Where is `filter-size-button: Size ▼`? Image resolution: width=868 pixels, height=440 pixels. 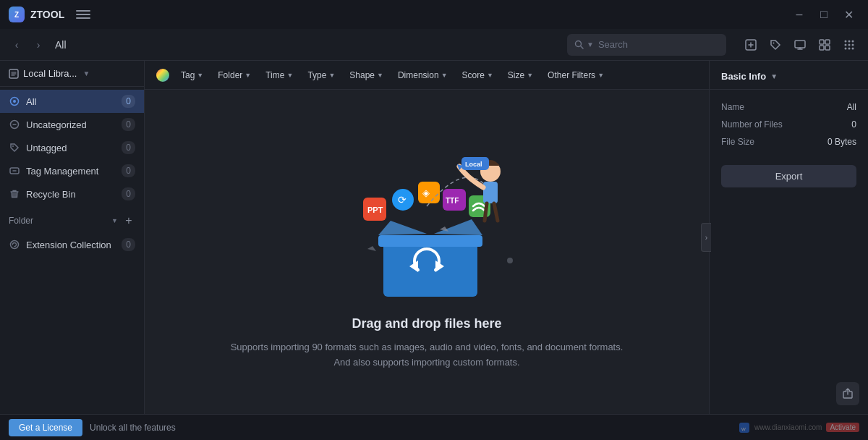 filter-size-button: Size ▼ is located at coordinates (521, 75).